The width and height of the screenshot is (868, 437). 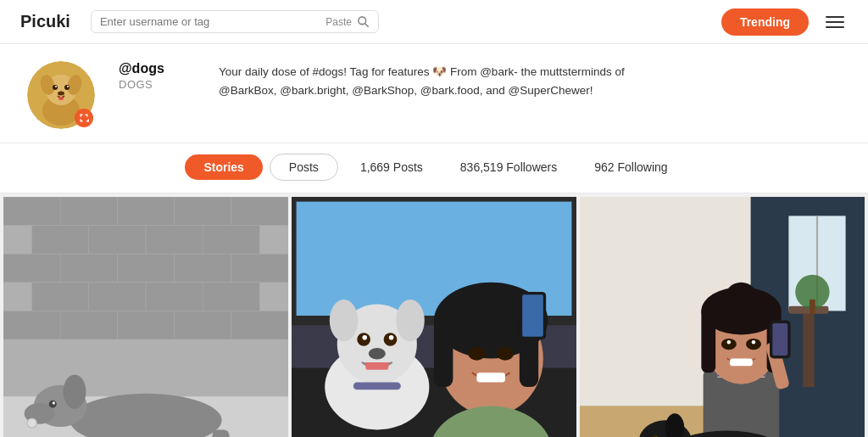 What do you see at coordinates (339, 22) in the screenshot?
I see `paste-button: Paste` at bounding box center [339, 22].